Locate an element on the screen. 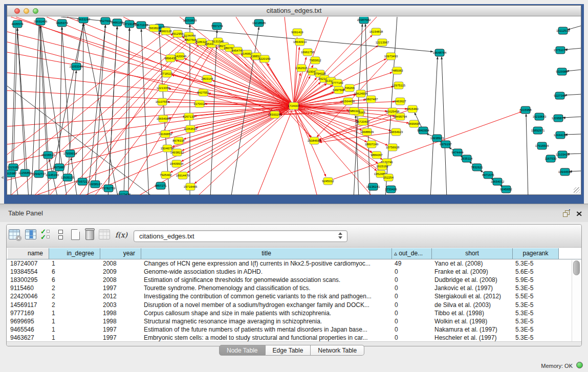  table-row: 977716911998Corpus callosum shape and si… is located at coordinates (289, 313).